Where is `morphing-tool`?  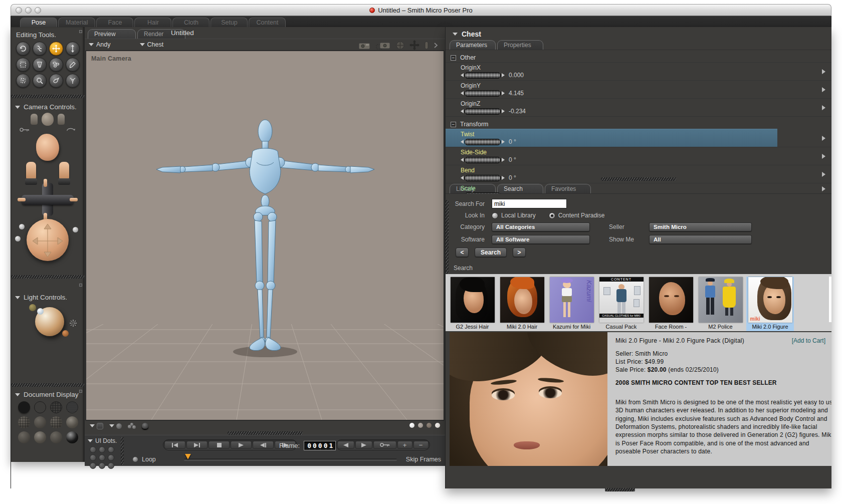 morphing-tool is located at coordinates (56, 65).